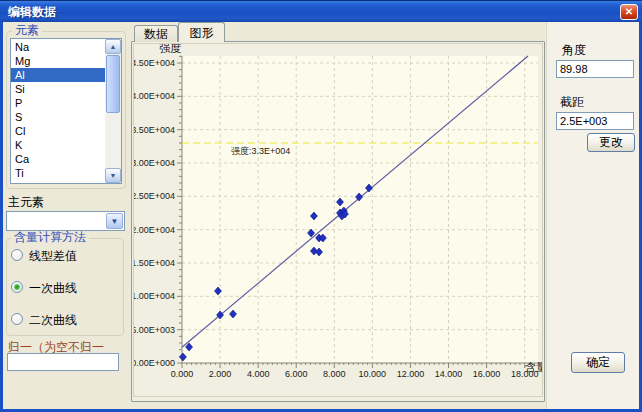 The height and width of the screenshot is (412, 642). Describe the element at coordinates (114, 221) in the screenshot. I see `chevron-down-icon: ▼` at that location.